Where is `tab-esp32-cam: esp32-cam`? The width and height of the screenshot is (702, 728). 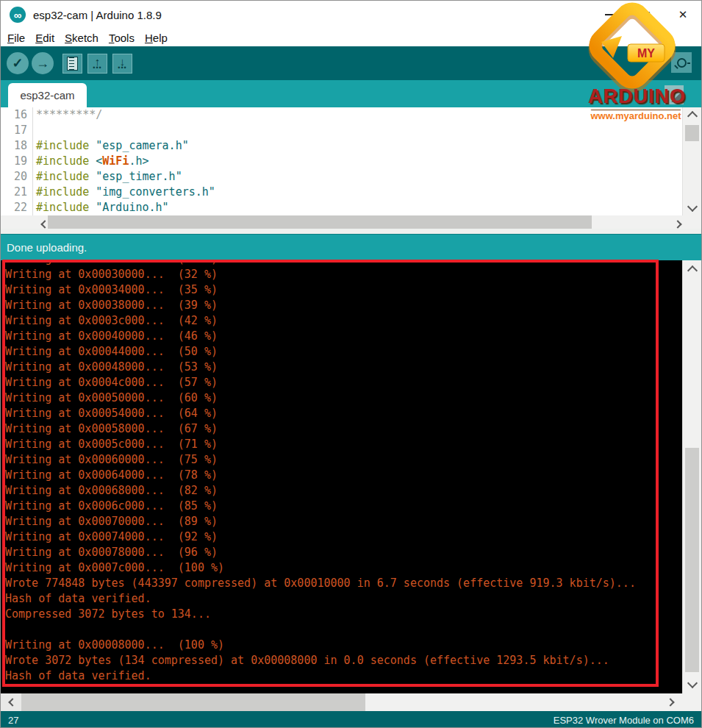
tab-esp32-cam: esp32-cam is located at coordinates (47, 96).